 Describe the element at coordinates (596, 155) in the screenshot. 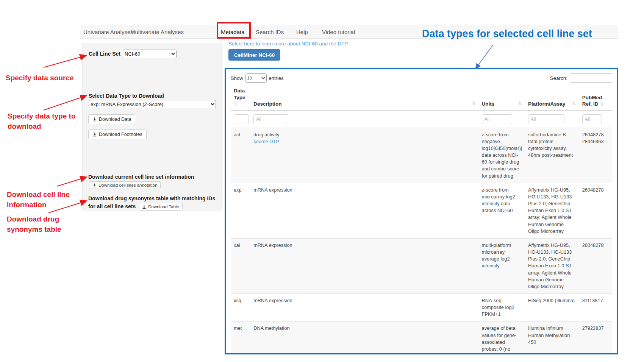

I see `cell-pubmed: 26048278-28446463` at that location.